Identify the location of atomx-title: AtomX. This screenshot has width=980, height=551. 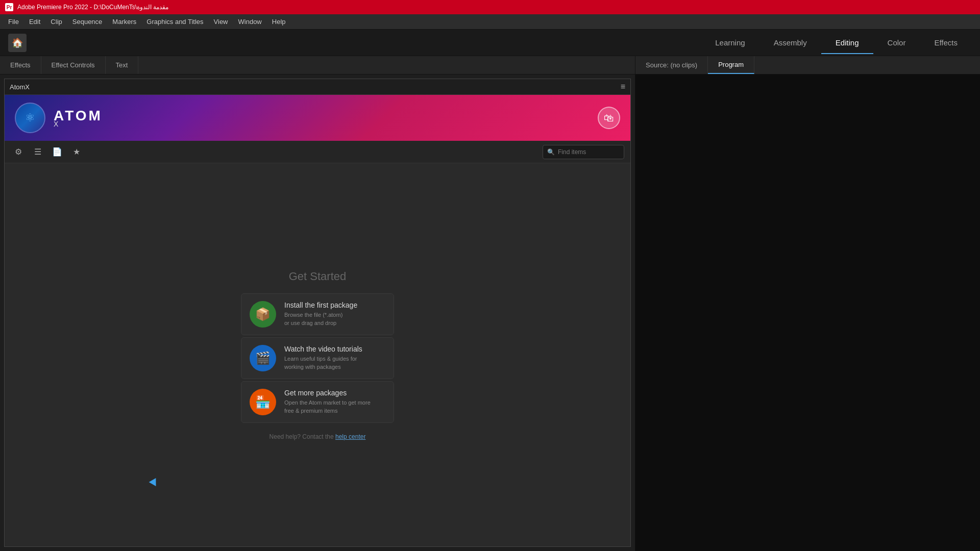
(19, 87).